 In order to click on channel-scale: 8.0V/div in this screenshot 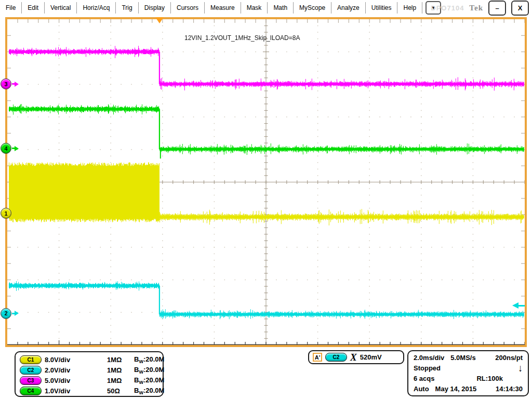, I will do `click(76, 360)`.